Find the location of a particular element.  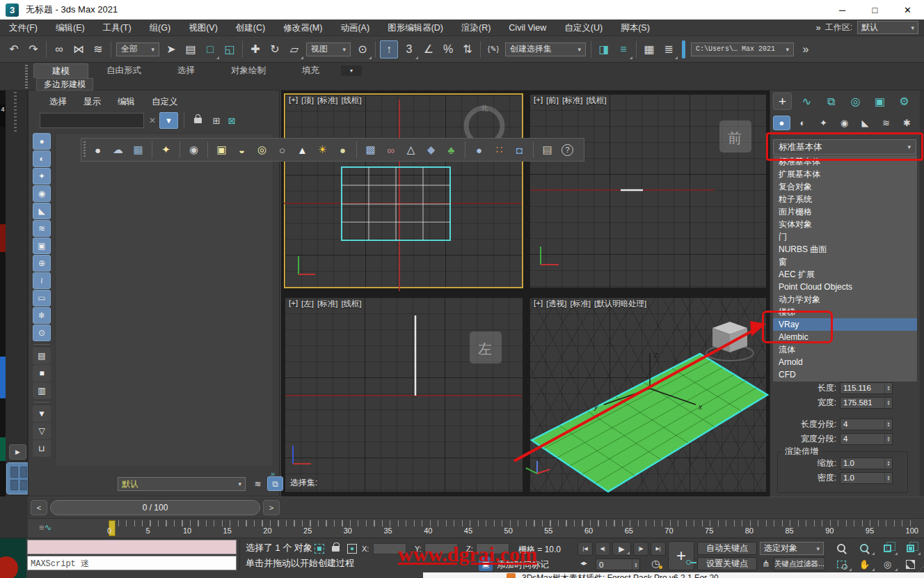

numeric-field: 115.116 ▴▾ is located at coordinates (866, 389).